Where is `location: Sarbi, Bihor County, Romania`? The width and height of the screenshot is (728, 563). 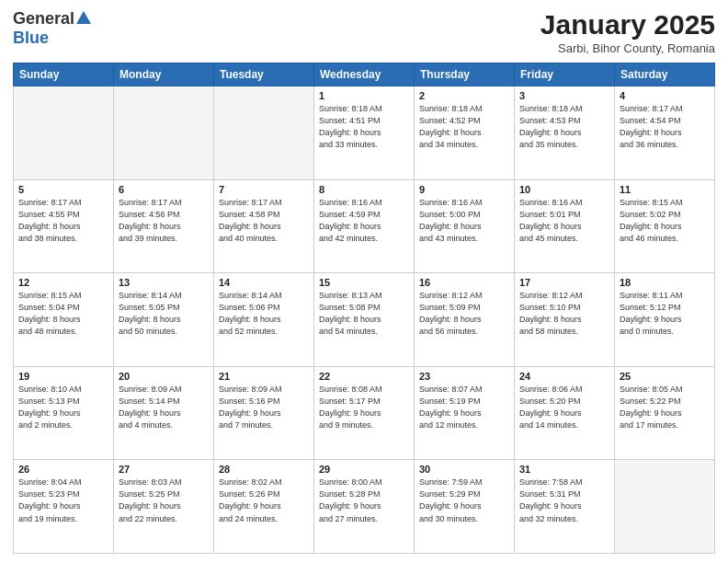 location: Sarbi, Bihor County, Romania is located at coordinates (628, 48).